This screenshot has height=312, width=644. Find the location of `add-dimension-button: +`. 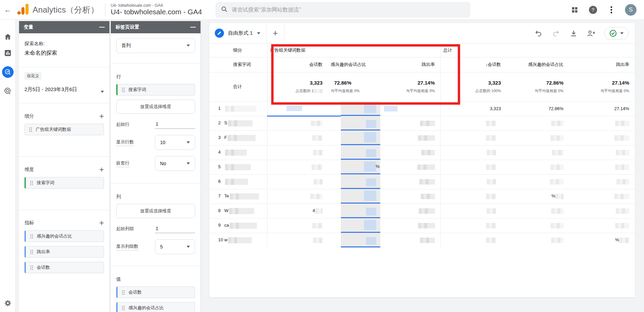

add-dimension-button: + is located at coordinates (102, 170).